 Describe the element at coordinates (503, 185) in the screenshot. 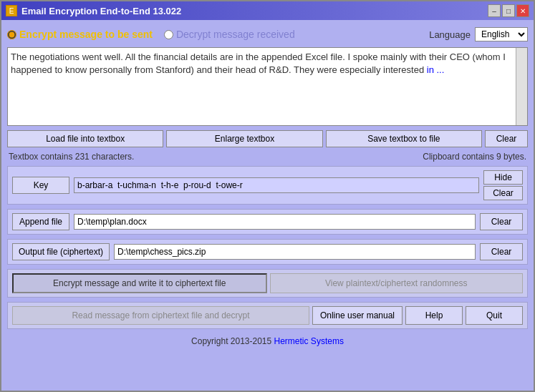

I see `key-side-buttons: Hide Clear` at that location.